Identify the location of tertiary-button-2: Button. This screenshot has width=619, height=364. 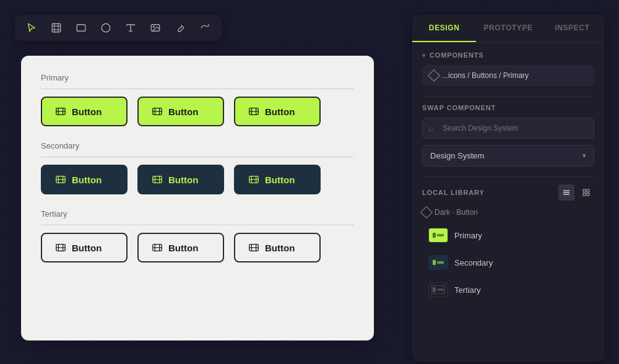
(181, 248).